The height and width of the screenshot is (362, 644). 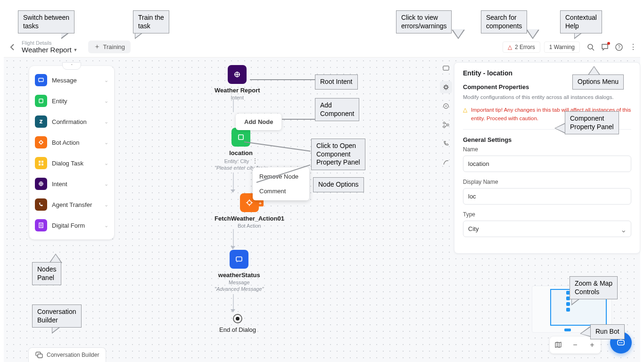 I want to click on top-bar: Flight Details Weather Report ▼ Training…, so click(x=322, y=47).